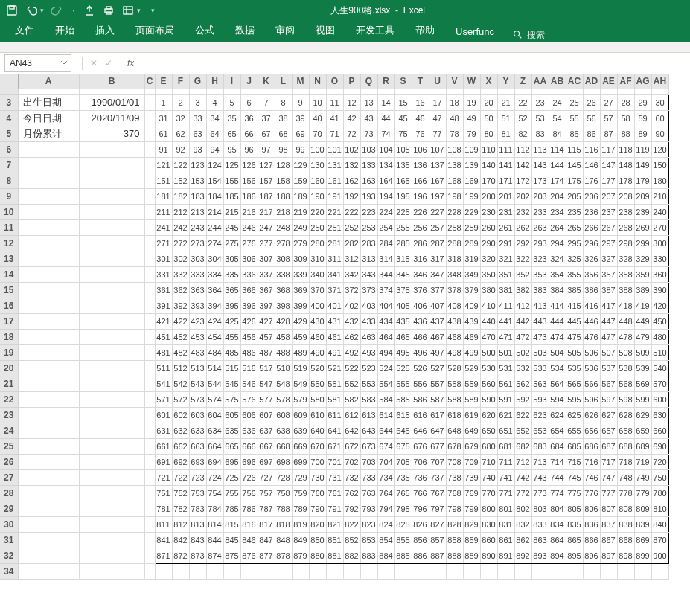  Describe the element at coordinates (249, 353) in the screenshot. I see `grid-cell-486: 486` at that location.